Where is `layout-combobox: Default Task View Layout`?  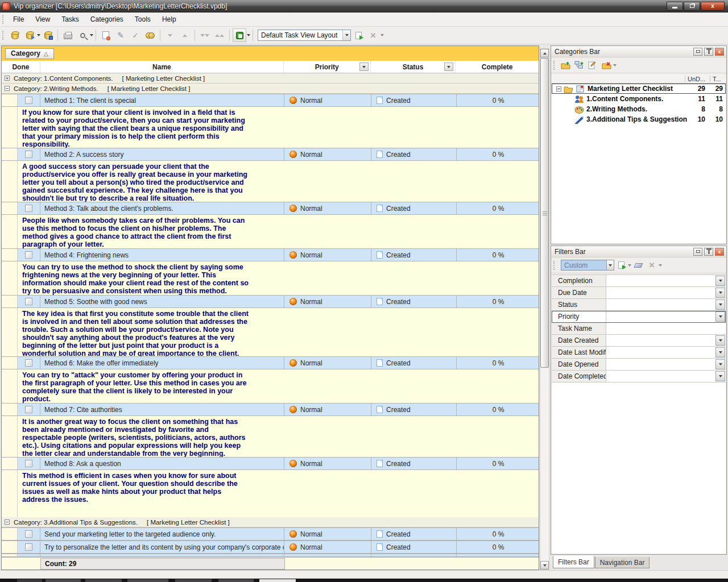 layout-combobox: Default Task View Layout is located at coordinates (304, 35).